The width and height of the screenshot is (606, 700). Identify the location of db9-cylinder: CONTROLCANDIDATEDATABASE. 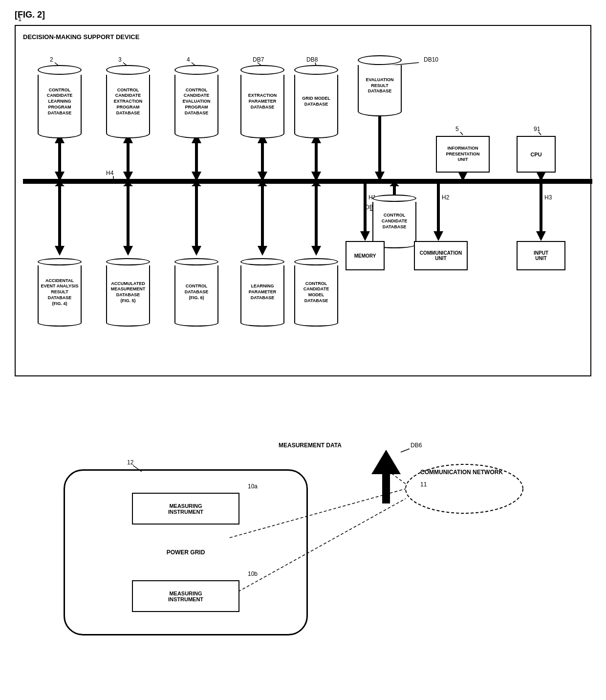
(394, 221).